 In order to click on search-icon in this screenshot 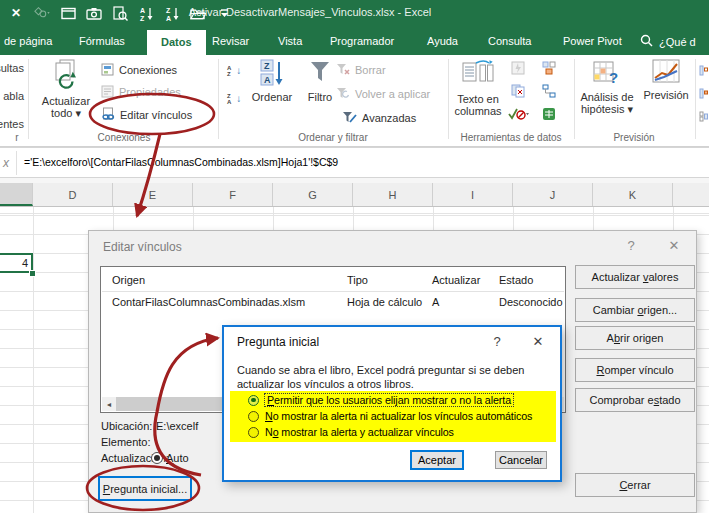, I will do `click(646, 42)`.